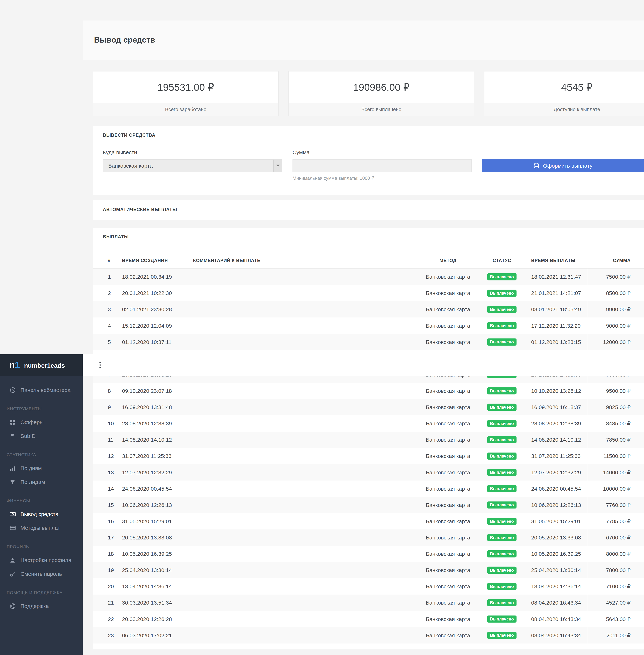  Describe the element at coordinates (368, 326) in the screenshot. I see `table-row: 415.12.2020 12:04:09Банковская картаВыпл…` at that location.